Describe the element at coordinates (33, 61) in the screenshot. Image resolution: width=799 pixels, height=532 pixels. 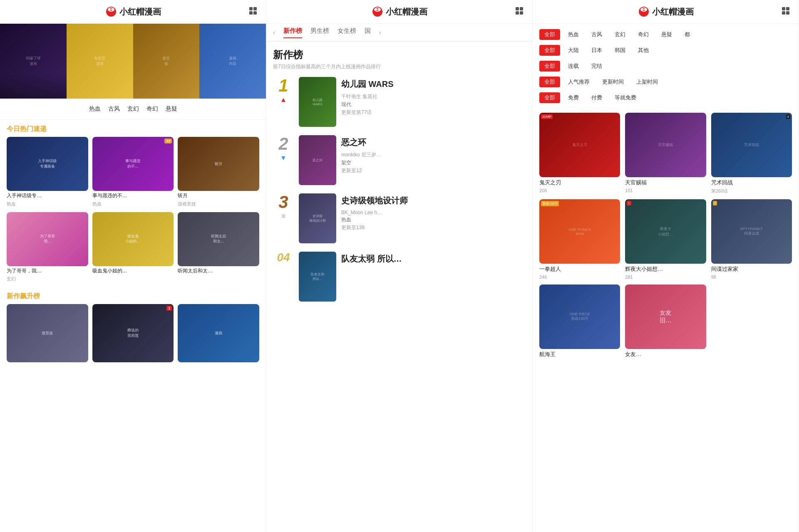
I see `banner-card-1: 弱爆了呀漫画` at that location.